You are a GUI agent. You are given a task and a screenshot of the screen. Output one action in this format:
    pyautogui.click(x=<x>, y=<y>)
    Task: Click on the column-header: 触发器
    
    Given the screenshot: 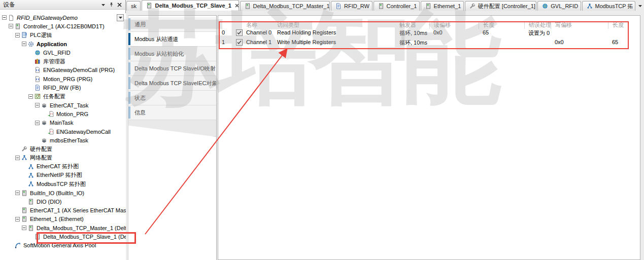 What is the action you would take?
    pyautogui.click(x=406, y=25)
    